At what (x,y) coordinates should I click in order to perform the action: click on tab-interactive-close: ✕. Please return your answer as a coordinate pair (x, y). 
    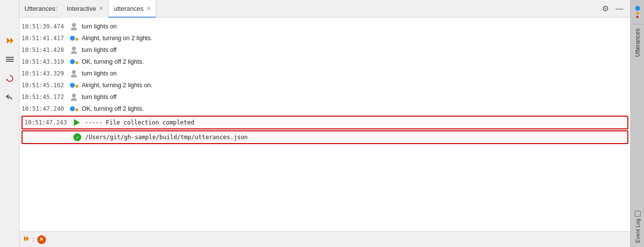
    Looking at the image, I should click on (101, 9).